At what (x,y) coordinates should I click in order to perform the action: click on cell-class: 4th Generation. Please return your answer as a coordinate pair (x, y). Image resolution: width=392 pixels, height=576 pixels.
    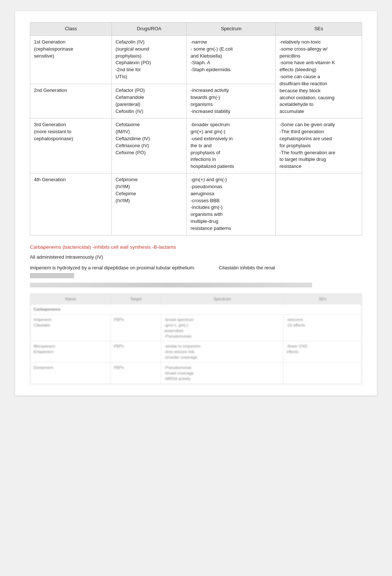
    Looking at the image, I should click on (71, 204).